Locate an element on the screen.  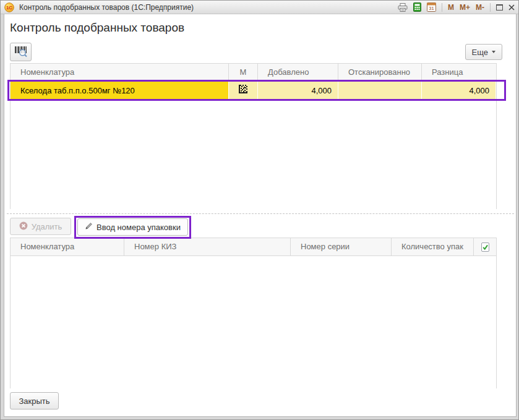
picked-goods-table-header: Номенклатура М Добавлено Отсканированно … is located at coordinates (254, 73).